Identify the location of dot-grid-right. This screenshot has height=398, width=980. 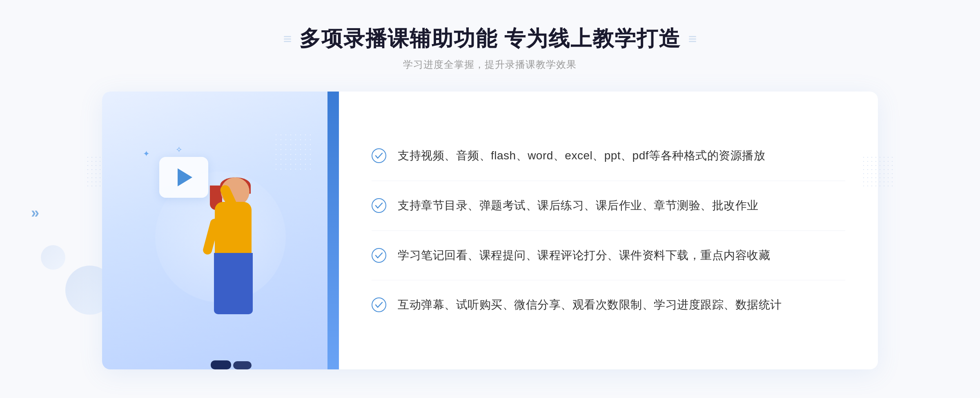
(878, 172).